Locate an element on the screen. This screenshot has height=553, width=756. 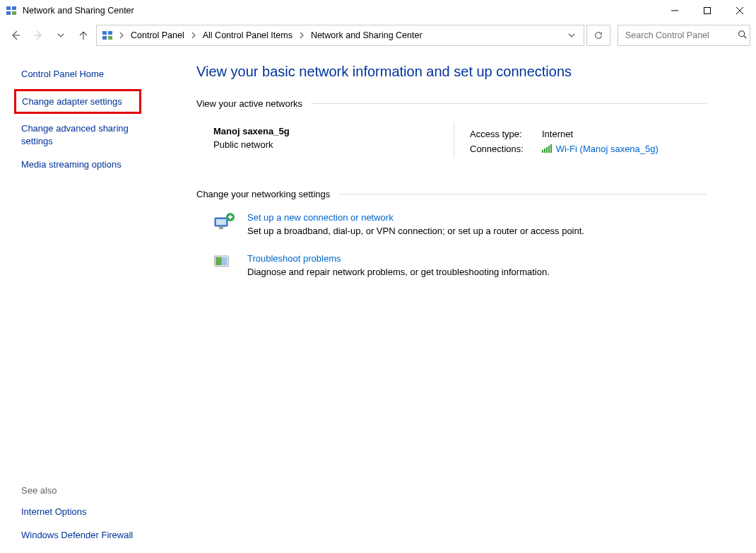
wifi-signal-icon is located at coordinates (547, 150).